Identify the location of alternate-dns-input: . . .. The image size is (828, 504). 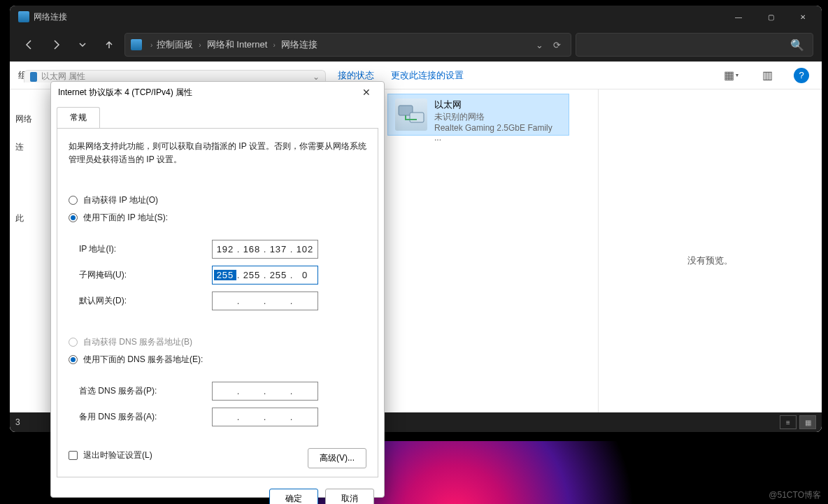
(265, 417).